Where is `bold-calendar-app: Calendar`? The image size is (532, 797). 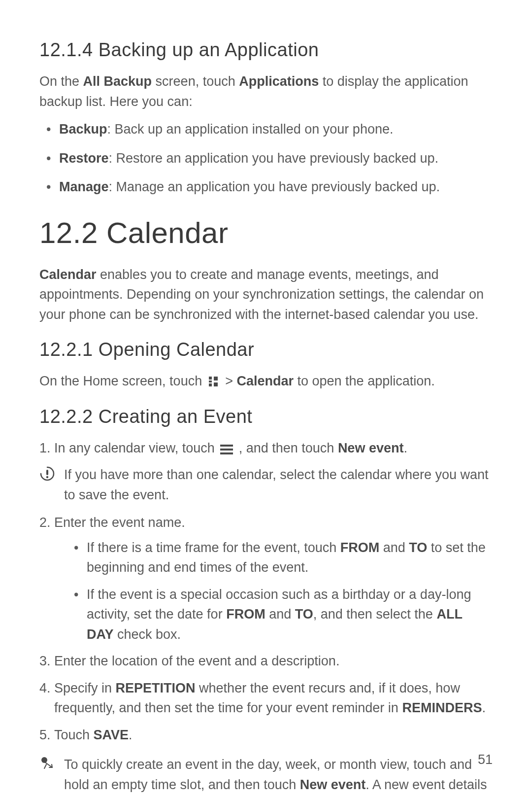 bold-calendar-app: Calendar is located at coordinates (265, 381).